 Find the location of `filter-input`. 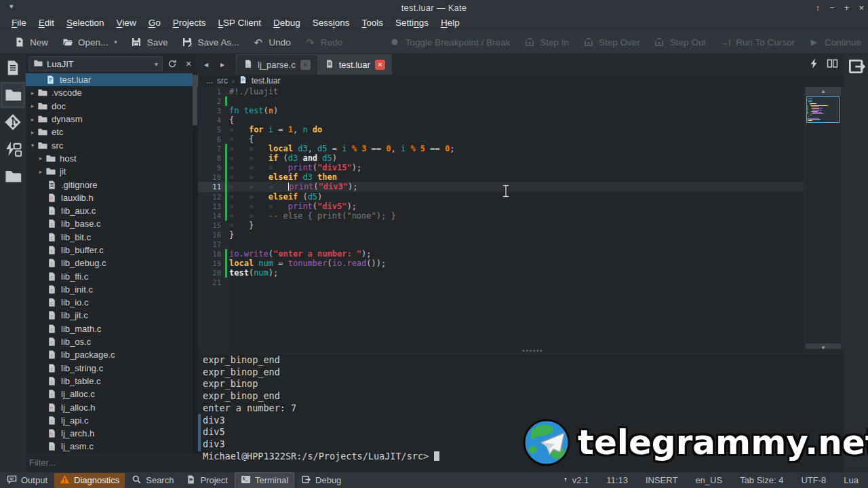

filter-input is located at coordinates (111, 463).